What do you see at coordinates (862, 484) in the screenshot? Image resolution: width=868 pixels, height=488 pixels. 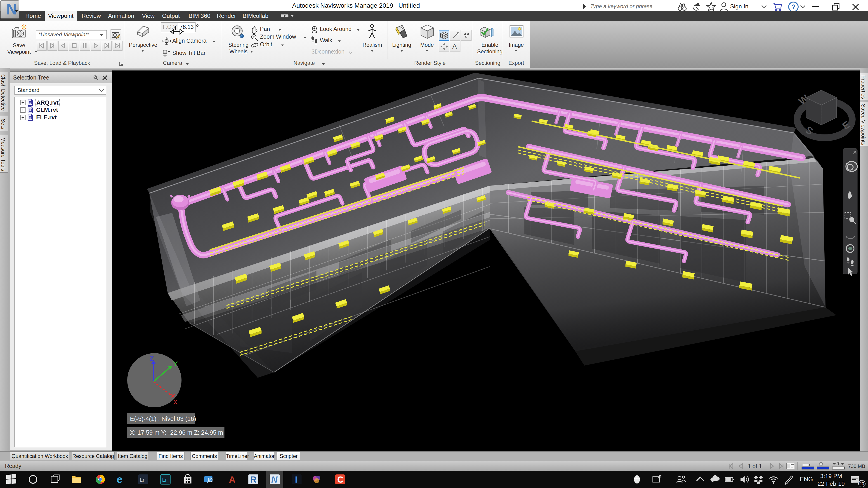 I see `svg-text: 20` at bounding box center [862, 484].